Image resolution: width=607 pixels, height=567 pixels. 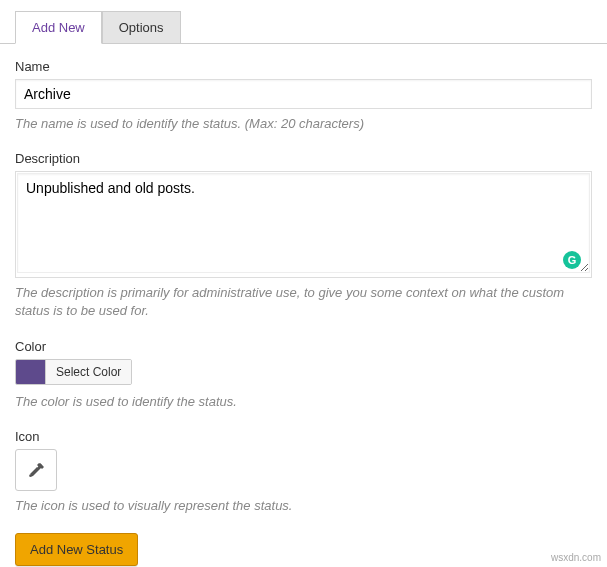 What do you see at coordinates (304, 402) in the screenshot?
I see `color-help: The color is used to identify the status…` at bounding box center [304, 402].